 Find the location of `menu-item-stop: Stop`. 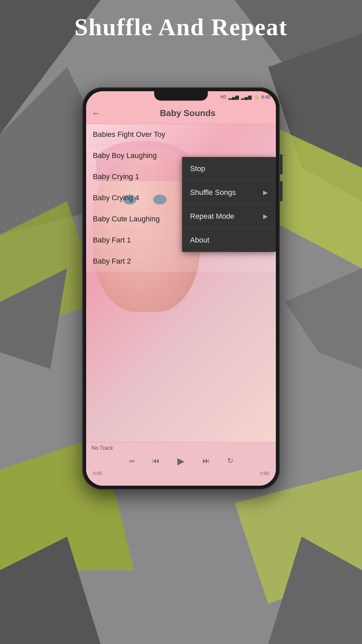

menu-item-stop: Stop is located at coordinates (229, 169).